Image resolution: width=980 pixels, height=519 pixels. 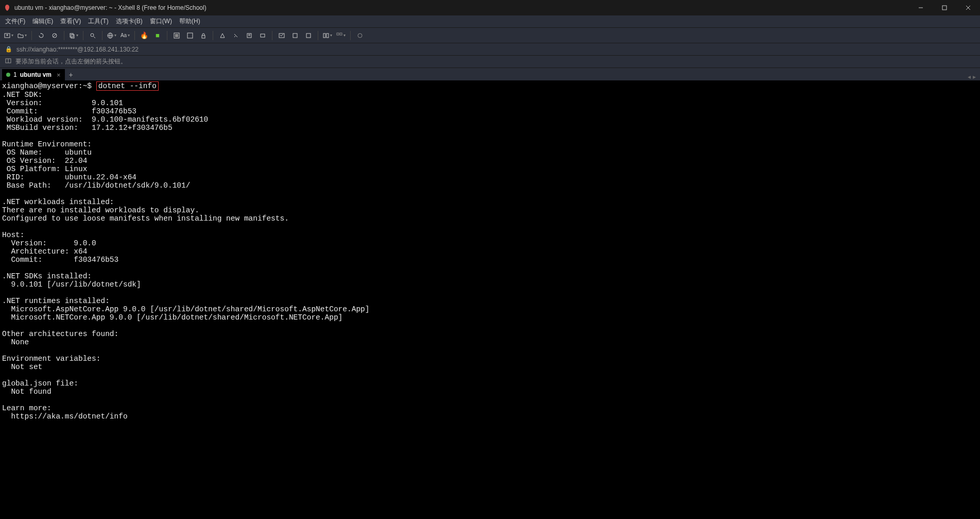 What do you see at coordinates (8, 62) in the screenshot?
I see `hint-icon` at bounding box center [8, 62].